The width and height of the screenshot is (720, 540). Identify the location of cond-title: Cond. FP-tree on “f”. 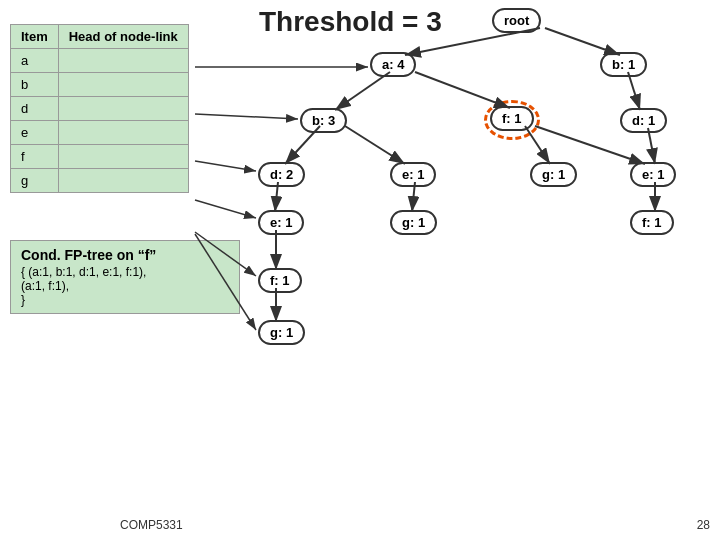
(125, 255).